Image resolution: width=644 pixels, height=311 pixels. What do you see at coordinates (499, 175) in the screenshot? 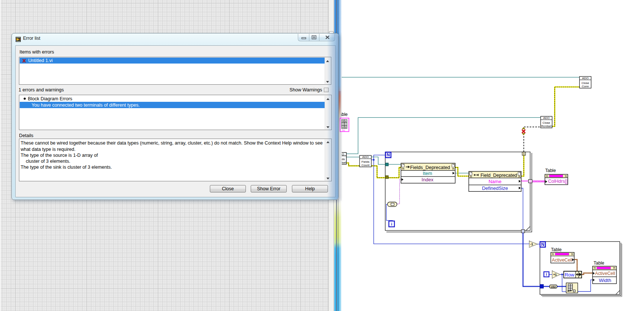
I see `svg-text: Field_Deprecated` at bounding box center [499, 175].